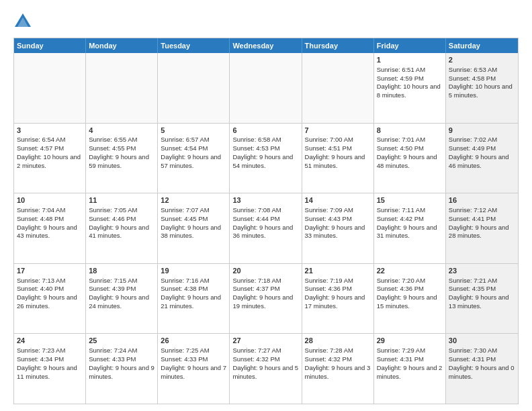  Describe the element at coordinates (265, 363) in the screenshot. I see `day-info: Sunrise: 7:27 AM Sunset: 4:32 PM Dayligh…` at that location.